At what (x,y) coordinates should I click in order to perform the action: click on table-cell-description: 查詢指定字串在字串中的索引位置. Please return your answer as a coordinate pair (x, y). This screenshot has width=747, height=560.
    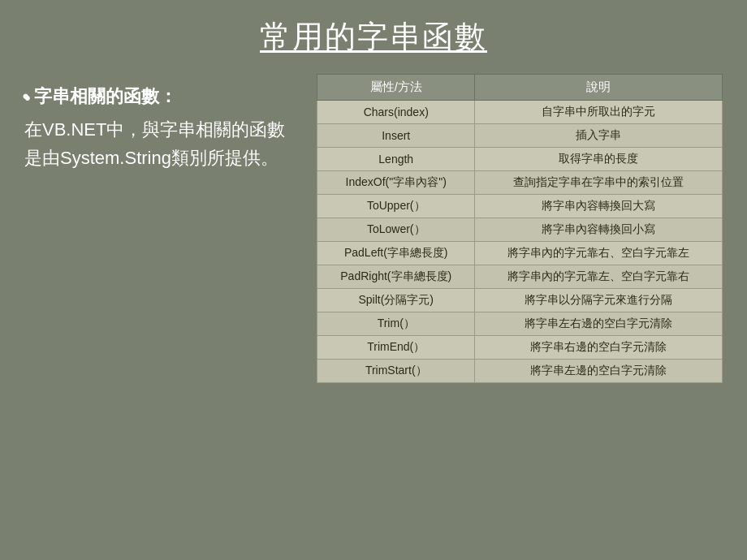
    Looking at the image, I should click on (599, 183).